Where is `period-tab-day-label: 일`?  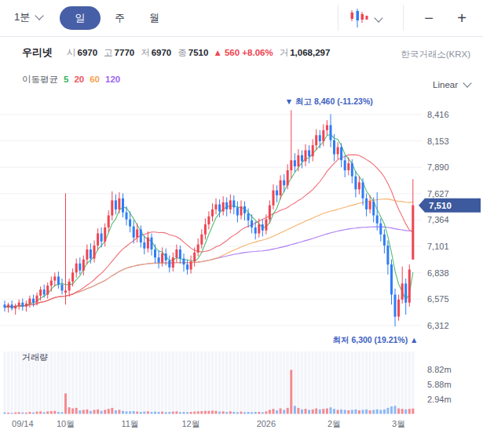 period-tab-day-label: 일 is located at coordinates (80, 18).